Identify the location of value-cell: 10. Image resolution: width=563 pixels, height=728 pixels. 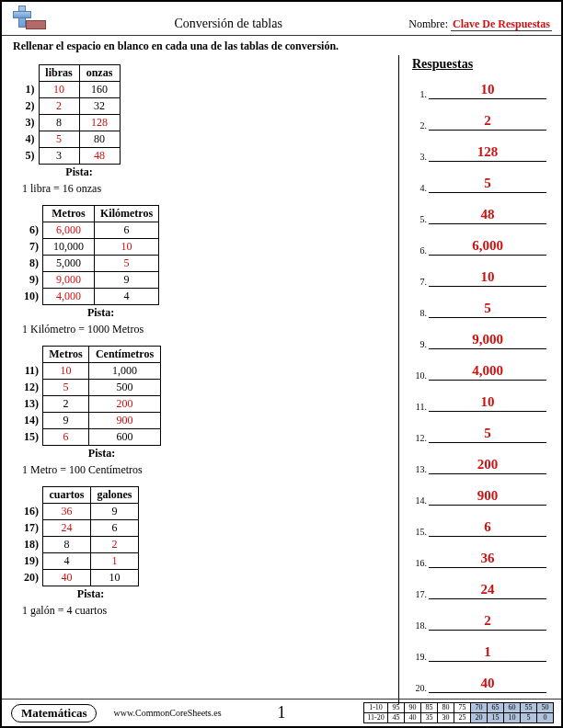
(115, 578).